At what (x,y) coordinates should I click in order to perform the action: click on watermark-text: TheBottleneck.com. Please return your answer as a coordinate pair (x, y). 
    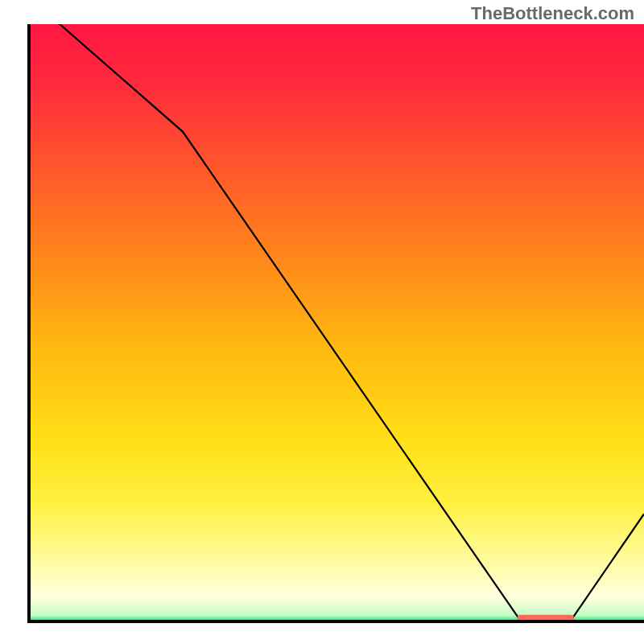
    Looking at the image, I should click on (552, 14).